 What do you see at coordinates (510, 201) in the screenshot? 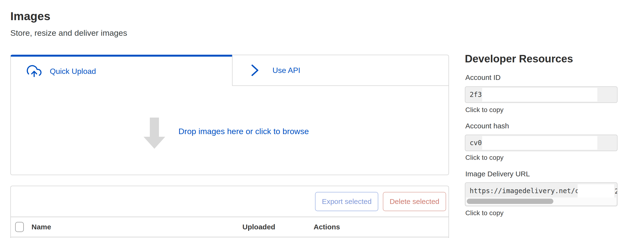
I see `scrollbar-thumb` at bounding box center [510, 201].